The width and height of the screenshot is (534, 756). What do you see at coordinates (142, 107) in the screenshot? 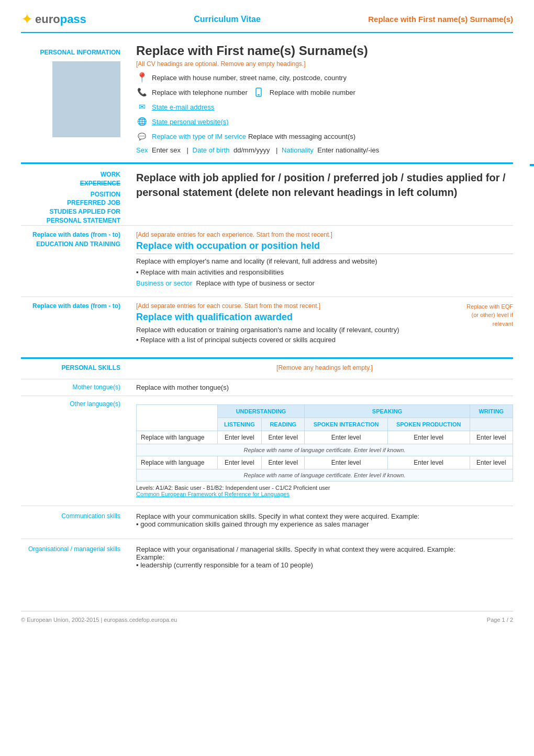
I see `email-icon: ✉` at bounding box center [142, 107].